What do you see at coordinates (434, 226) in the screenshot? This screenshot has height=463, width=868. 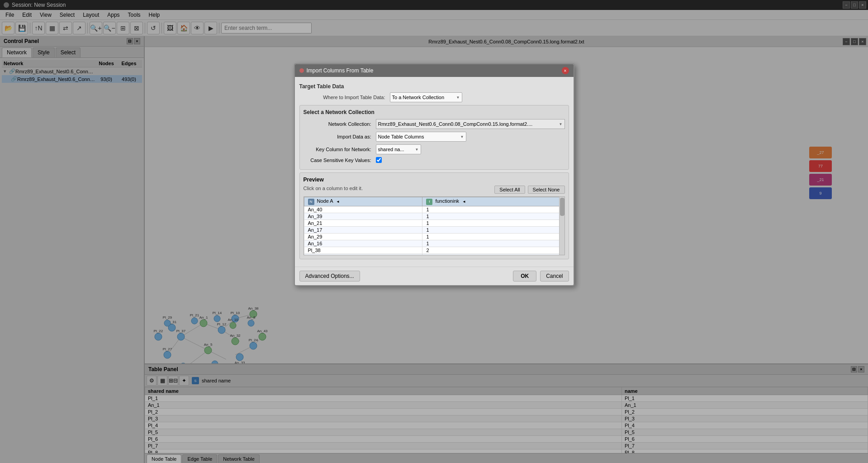 I see `preview-table: N Node A ◄ f functionink ◄` at bounding box center [434, 226].